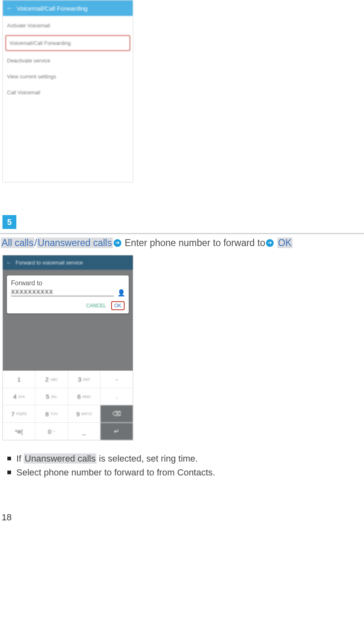  I want to click on dialpad-key: 0+, so click(52, 431).